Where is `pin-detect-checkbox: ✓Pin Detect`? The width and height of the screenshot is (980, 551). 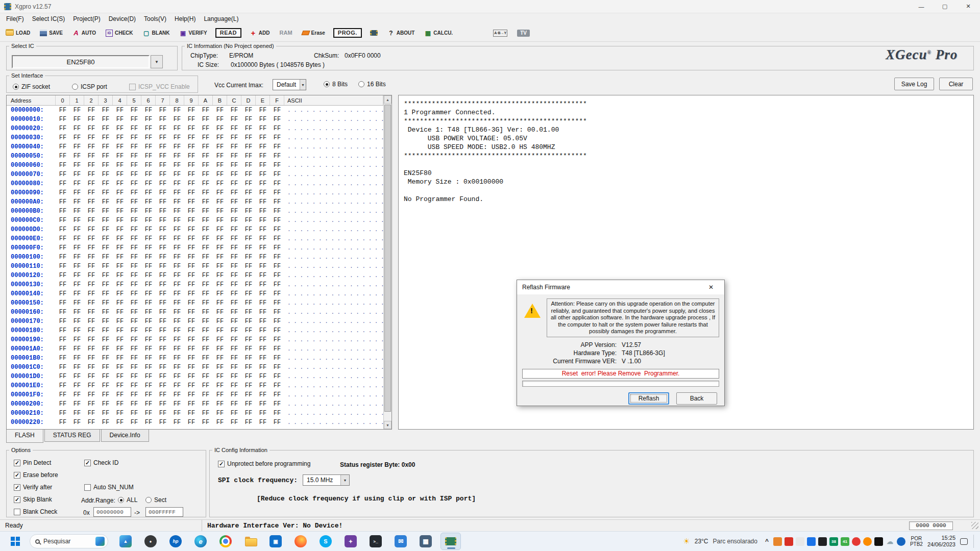 pin-detect-checkbox: ✓Pin Detect is located at coordinates (33, 463).